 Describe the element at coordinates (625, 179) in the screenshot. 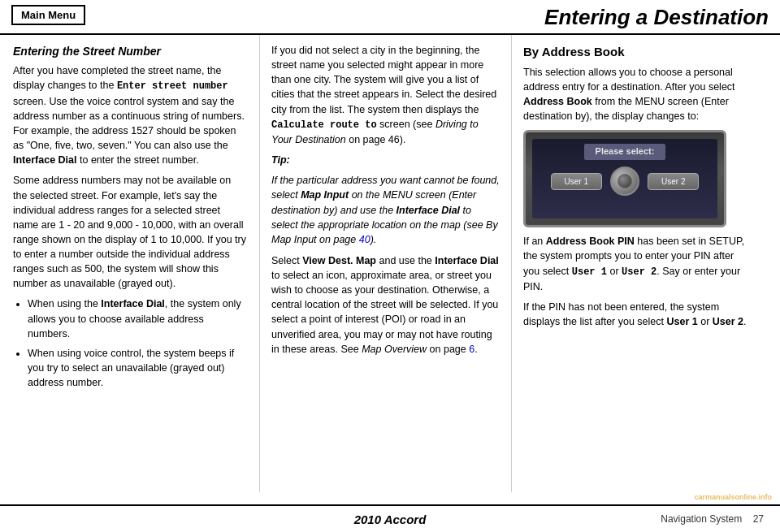

I see `nav-display-inner: Please select: User 1 User 2` at that location.